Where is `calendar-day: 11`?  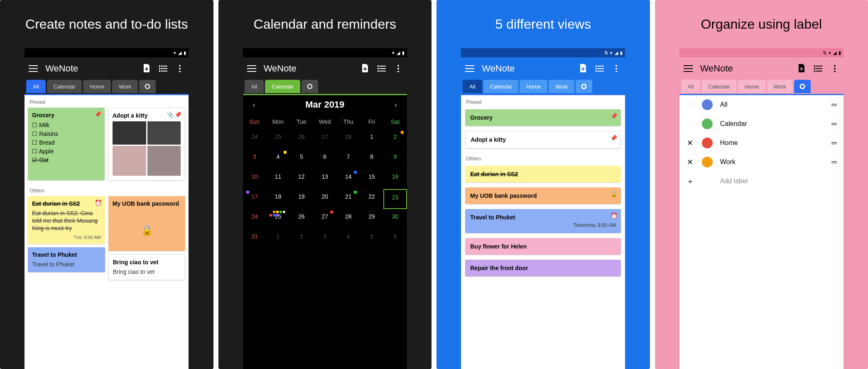 calendar-day: 11 is located at coordinates (278, 179).